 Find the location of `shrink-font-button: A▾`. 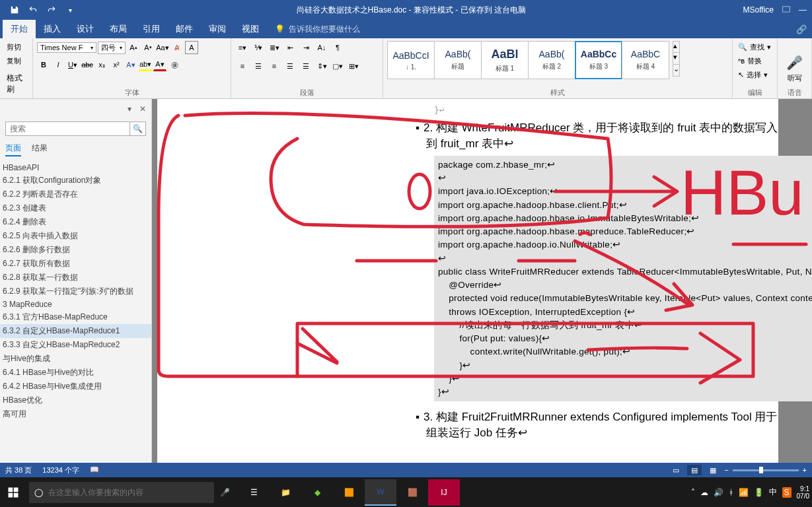

shrink-font-button: A▾ is located at coordinates (148, 48).